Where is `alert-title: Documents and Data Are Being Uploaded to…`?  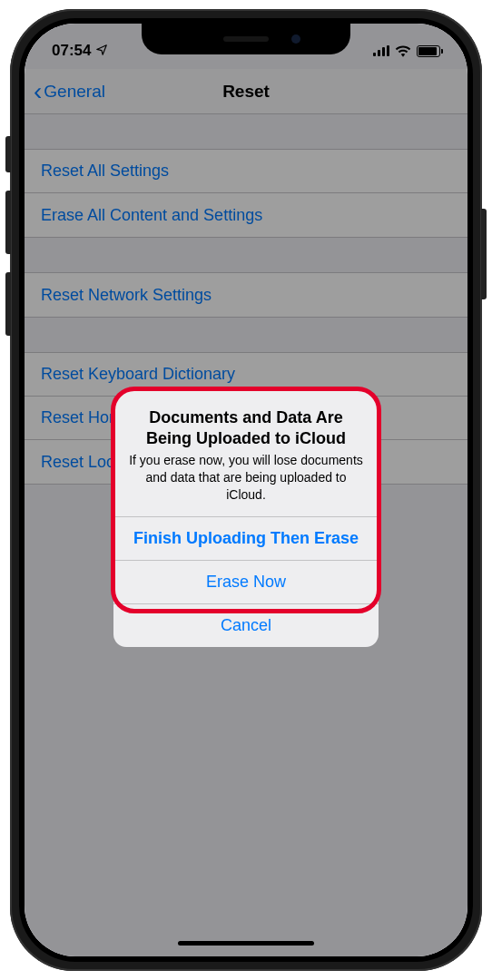
alert-title: Documents and Data Are Being Uploaded to… is located at coordinates (246, 428).